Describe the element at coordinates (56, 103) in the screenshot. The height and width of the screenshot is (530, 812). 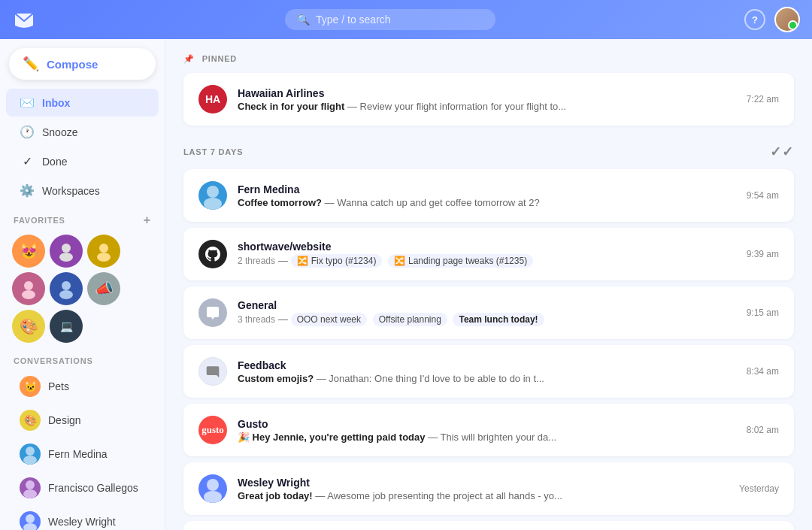
I see `nav-inbox-label: Inbox` at that location.